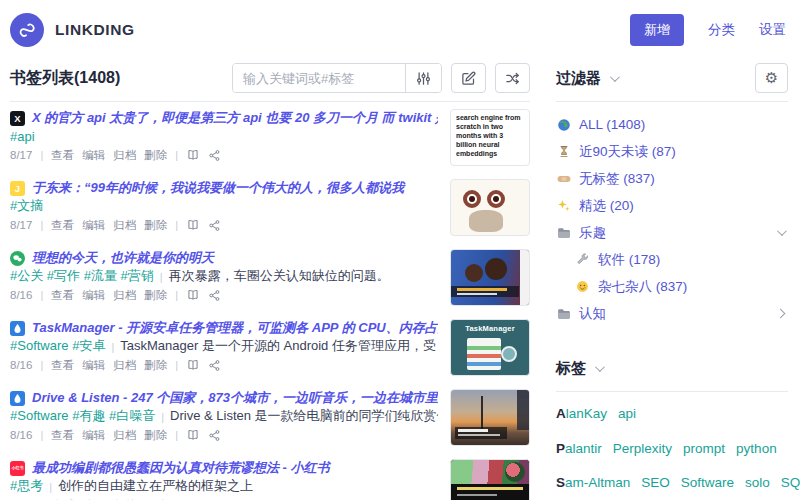 This screenshot has height=500, width=800. I want to click on appinn-favicon-icon, so click(18, 328).